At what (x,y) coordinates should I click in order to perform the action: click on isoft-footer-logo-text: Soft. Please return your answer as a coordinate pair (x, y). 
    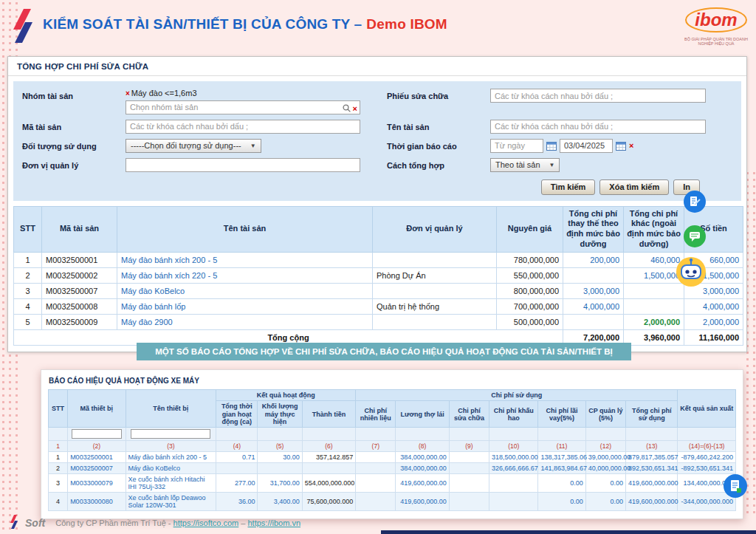
    Looking at the image, I should click on (35, 523).